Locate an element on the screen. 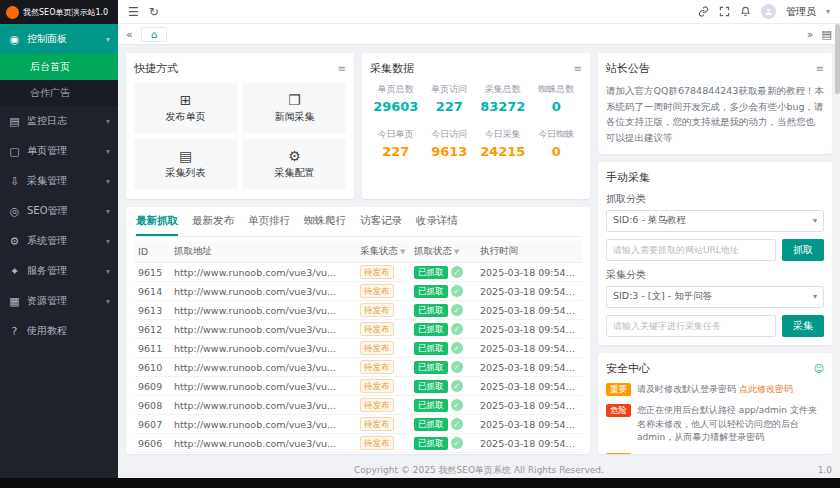  notice-card: 站长公告 ≡ 请加入官方QQ群6784844243获取最新的教程！本系统码了一周… is located at coordinates (715, 104).